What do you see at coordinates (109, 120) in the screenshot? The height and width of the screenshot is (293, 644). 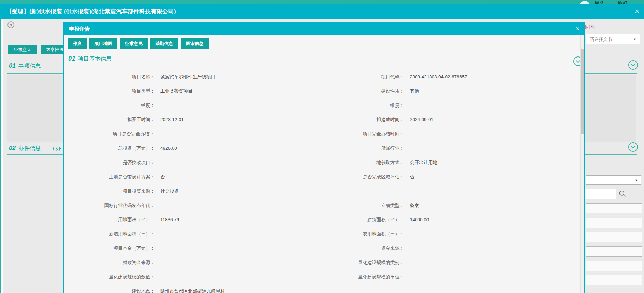 I see `field-label: 拟开工时间：` at bounding box center [109, 120].